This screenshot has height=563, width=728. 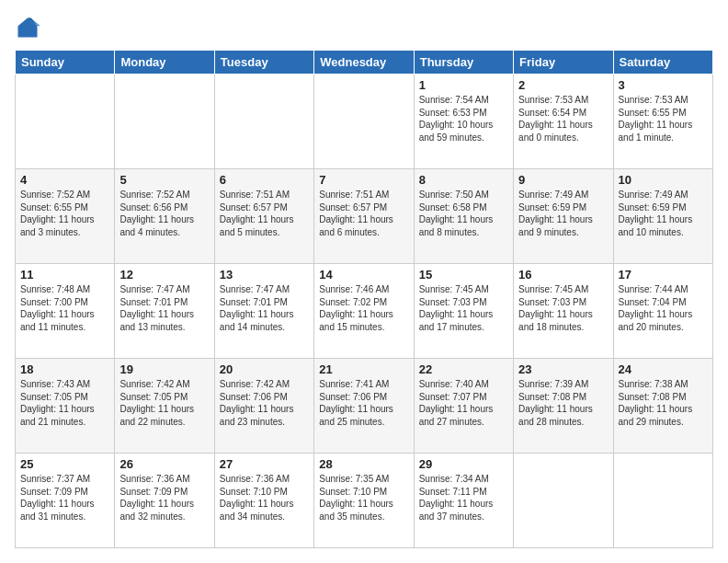 What do you see at coordinates (265, 498) in the screenshot?
I see `day-info: Sunrise: 7:36 AM Sunset: 7:10 PM Dayligh…` at bounding box center [265, 498].